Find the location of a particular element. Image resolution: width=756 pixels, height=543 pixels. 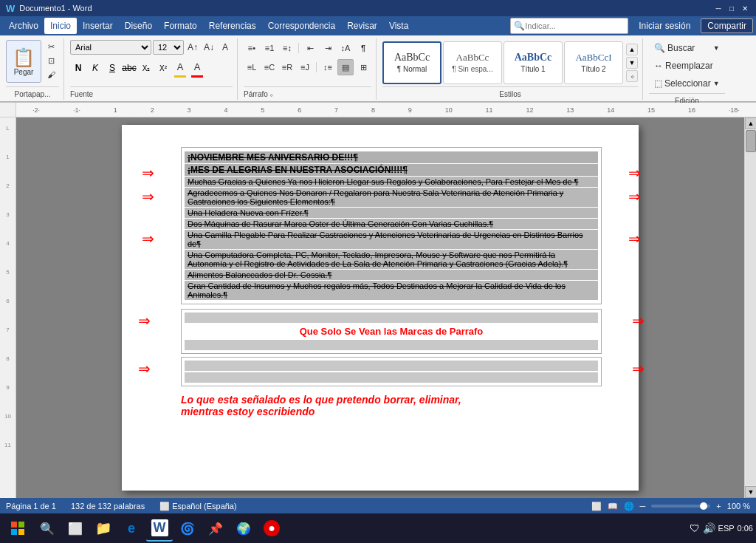

ruler-num-1: L is located at coordinates (7, 129).